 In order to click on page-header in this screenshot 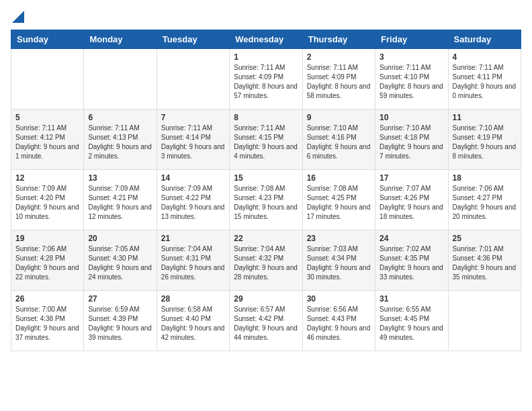, I will do `click(266, 17)`.